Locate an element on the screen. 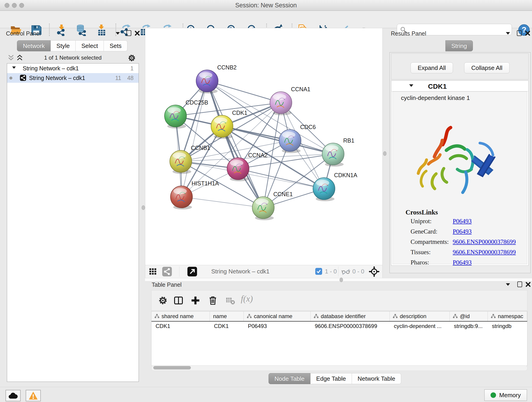 The height and width of the screenshot is (402, 532). show-columns-icon is located at coordinates (178, 301).